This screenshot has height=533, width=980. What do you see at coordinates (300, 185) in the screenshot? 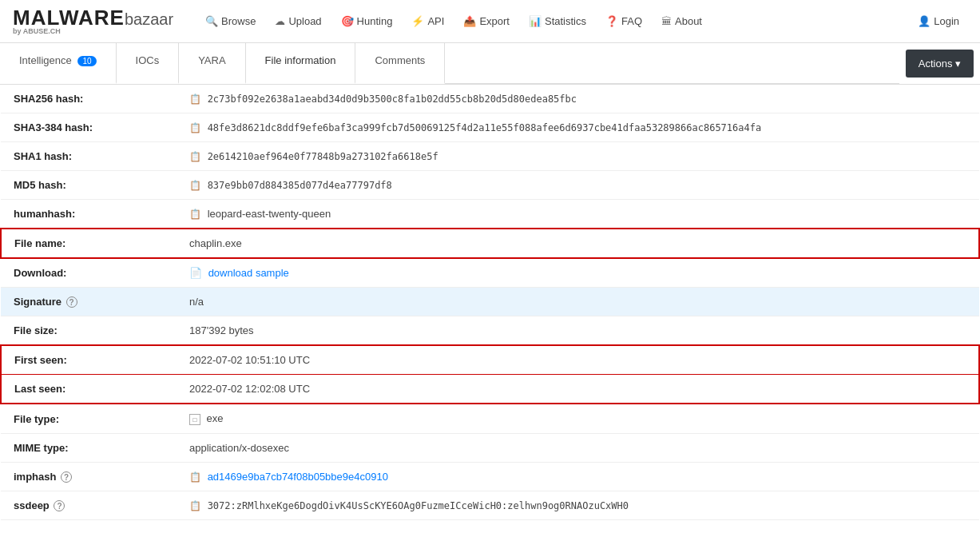
I see `md5-hash: 837e9bb07d884385d077d4ea77797df8` at bounding box center [300, 185].